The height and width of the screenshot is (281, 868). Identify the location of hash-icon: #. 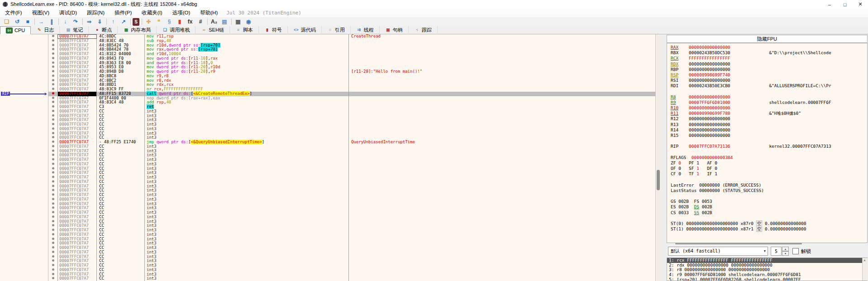
(200, 22).